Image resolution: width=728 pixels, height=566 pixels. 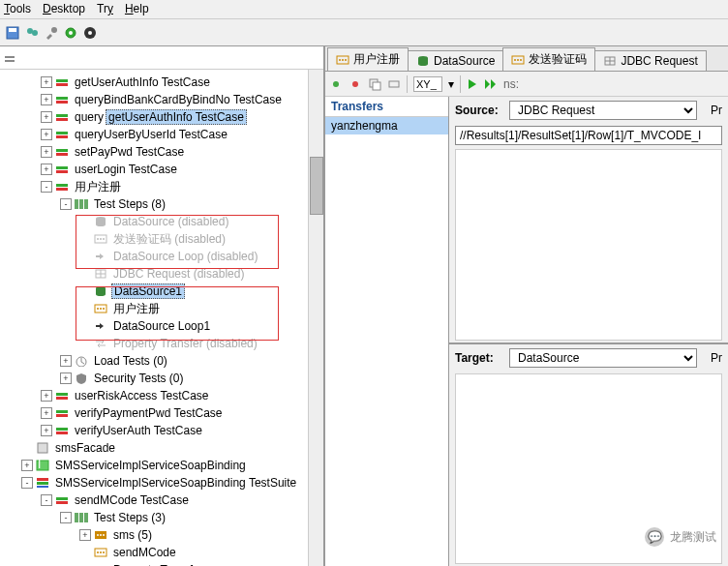 I want to click on tree-item: +verifyPaymentPwd TestCase, so click(x=162, y=413).